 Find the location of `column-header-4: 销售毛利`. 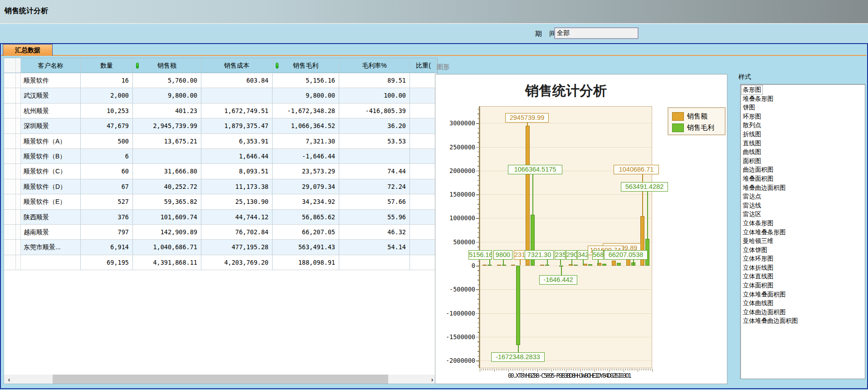

column-header-4: 销售毛利 is located at coordinates (306, 65).